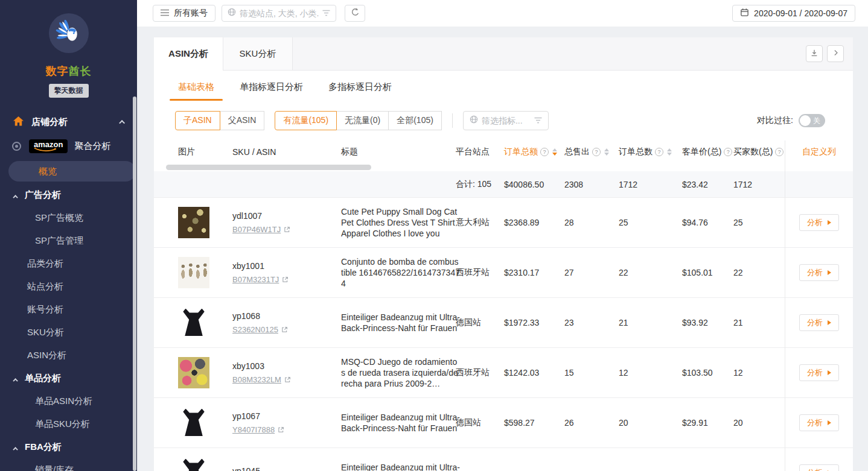 The width and height of the screenshot is (868, 471). Describe the element at coordinates (651, 152) in the screenshot. I see `column-header: 订单总数 ?` at that location.